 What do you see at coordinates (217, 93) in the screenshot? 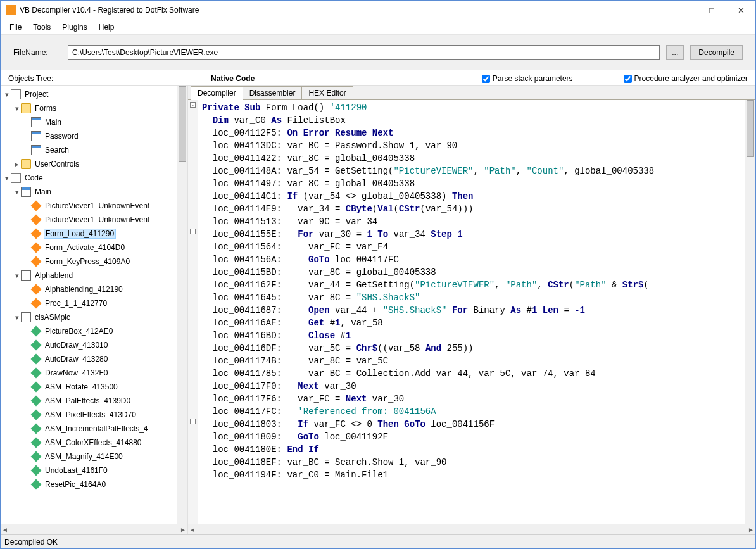
I see `tab-decompiler: Decompiler` at bounding box center [217, 93].